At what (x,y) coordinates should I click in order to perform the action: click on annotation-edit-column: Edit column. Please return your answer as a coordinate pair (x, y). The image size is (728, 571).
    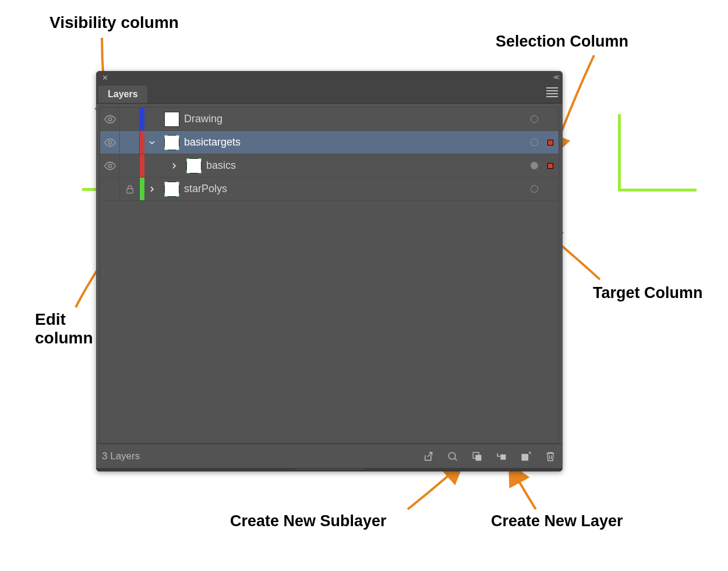
    Looking at the image, I should click on (64, 329).